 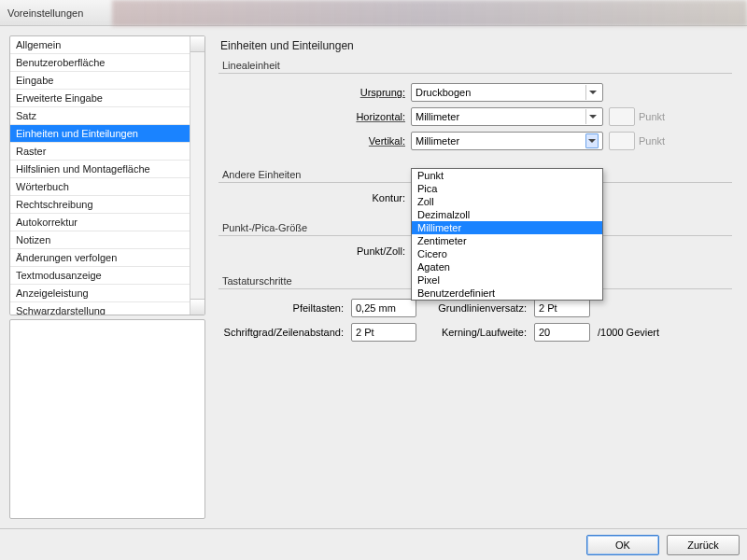 What do you see at coordinates (663, 332) in the screenshot?
I see `kerning-suffix: /1000 Geviert` at bounding box center [663, 332].